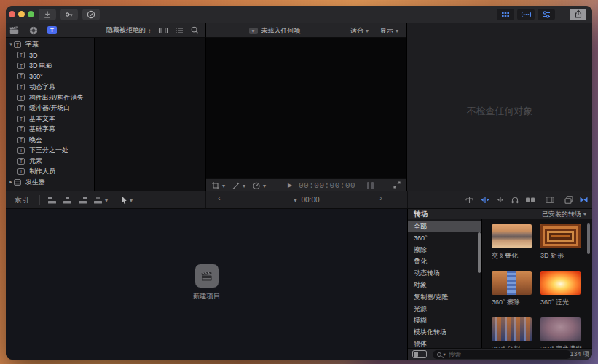 This screenshot has width=598, height=364. Describe the element at coordinates (50, 55) in the screenshot. I see `sidebar-item: 3D` at that location.